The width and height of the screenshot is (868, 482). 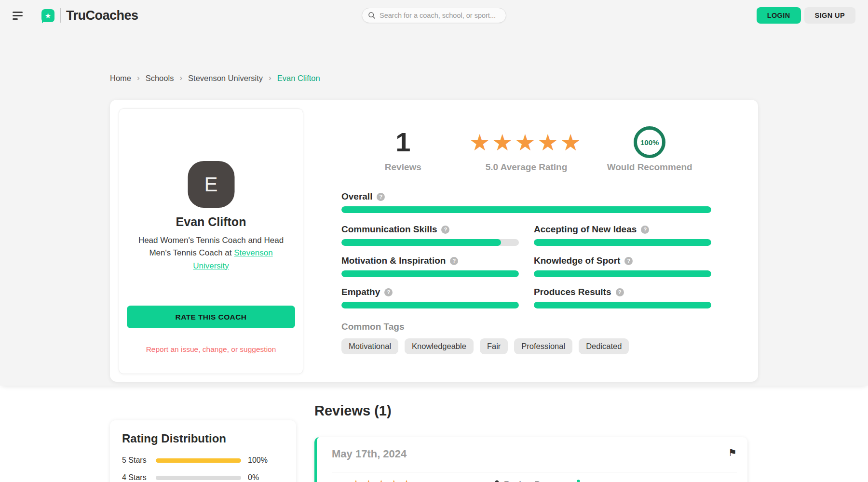 What do you see at coordinates (434, 15) in the screenshot?
I see `header: ★ TruCoaches LOGIN SIGN UP` at bounding box center [434, 15].